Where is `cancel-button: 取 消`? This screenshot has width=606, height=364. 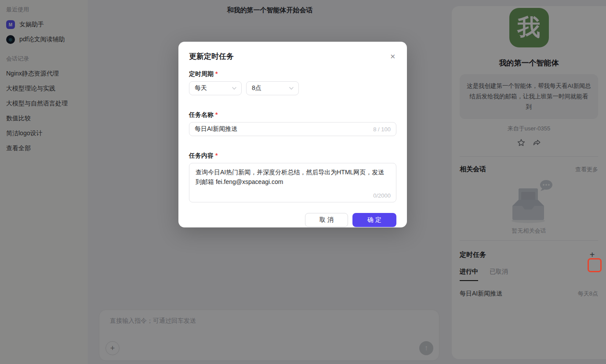
cancel-button: 取 消 is located at coordinates (327, 220).